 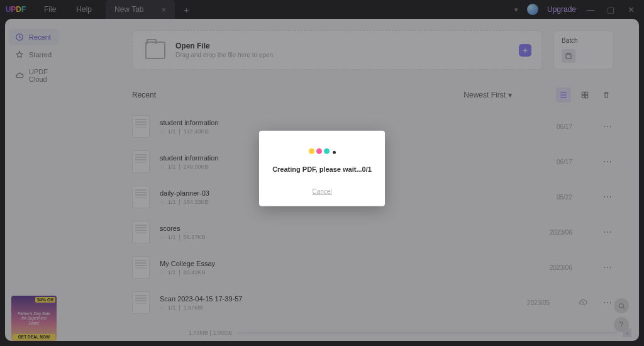 What do you see at coordinates (322, 169) in the screenshot?
I see `creating-pdf-modal: Creating PDF, please wait...0/1 Cancel` at bounding box center [322, 169].